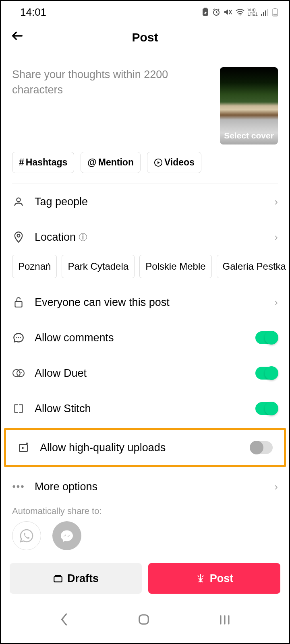 The image size is (290, 644). I want to click on info-icon: i, so click(83, 237).